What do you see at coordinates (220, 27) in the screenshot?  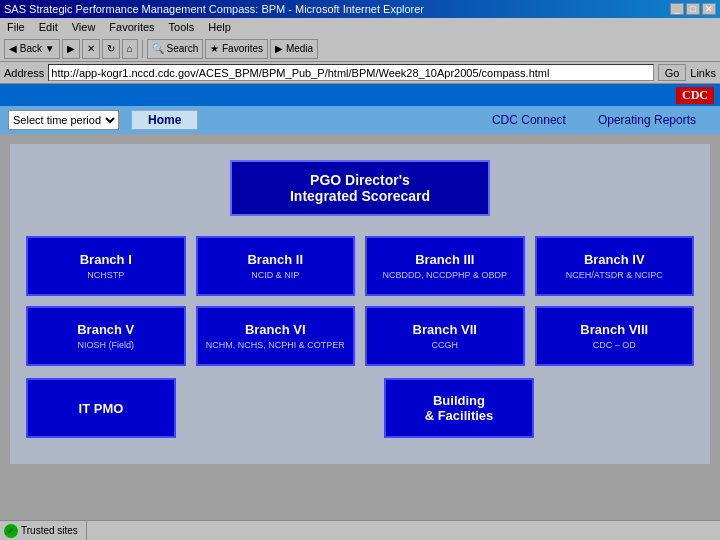 I see `menu-help: Help` at bounding box center [220, 27].